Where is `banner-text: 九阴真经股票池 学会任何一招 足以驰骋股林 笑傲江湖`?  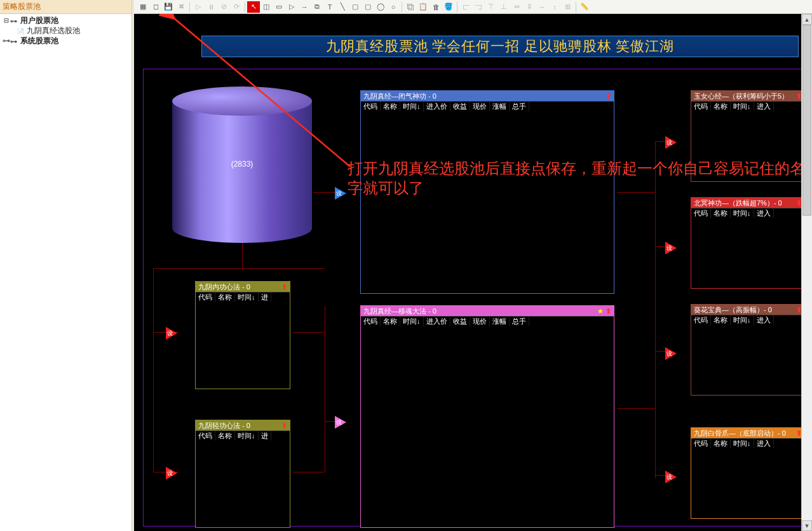 banner-text: 九阴真经股票池 学会任何一招 足以驰骋股林 笑傲江湖 is located at coordinates (501, 46).